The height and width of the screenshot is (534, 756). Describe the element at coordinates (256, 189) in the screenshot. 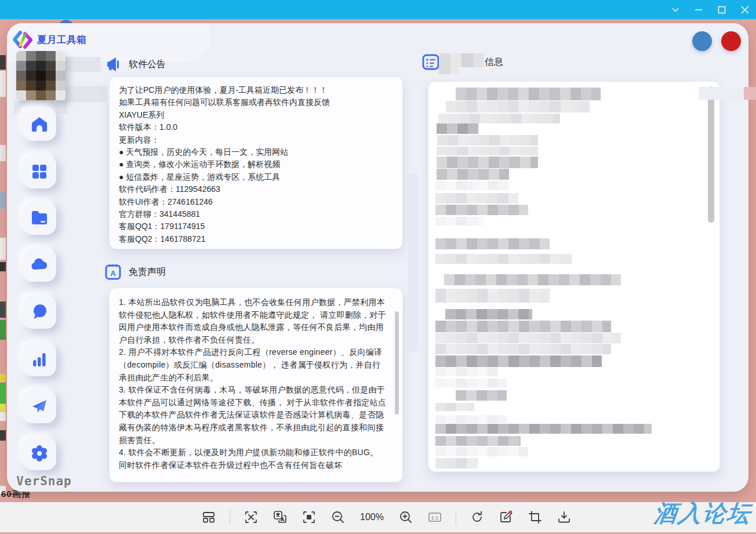

I see `announcement-line: 软件代码作者：1129542663` at that location.